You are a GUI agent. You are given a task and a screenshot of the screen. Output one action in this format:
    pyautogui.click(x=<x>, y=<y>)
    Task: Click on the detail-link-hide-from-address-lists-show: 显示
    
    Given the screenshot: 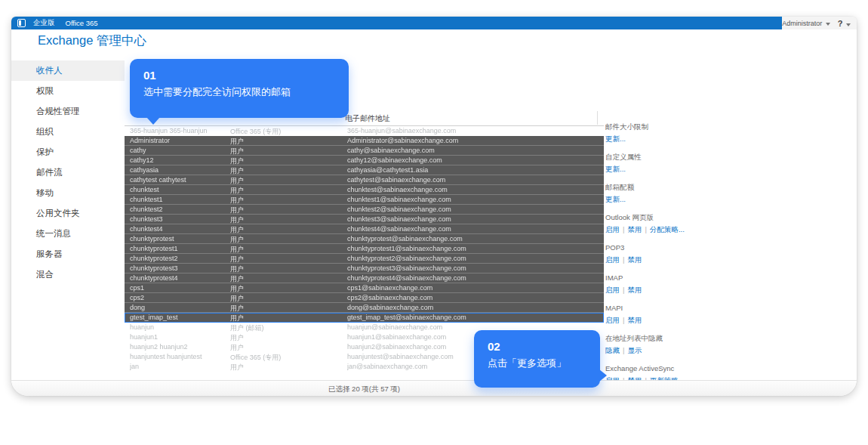 What is the action you would take?
    pyautogui.click(x=634, y=351)
    